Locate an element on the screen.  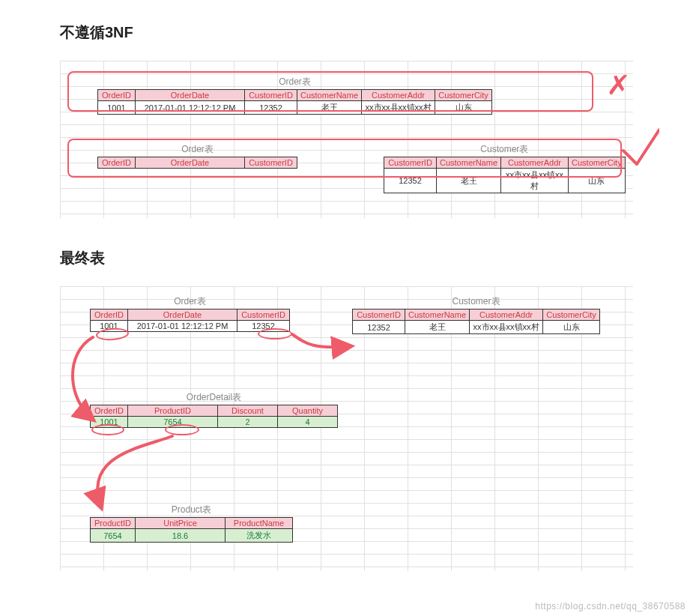
heading-final-tables: 最终表 is located at coordinates (346, 258).